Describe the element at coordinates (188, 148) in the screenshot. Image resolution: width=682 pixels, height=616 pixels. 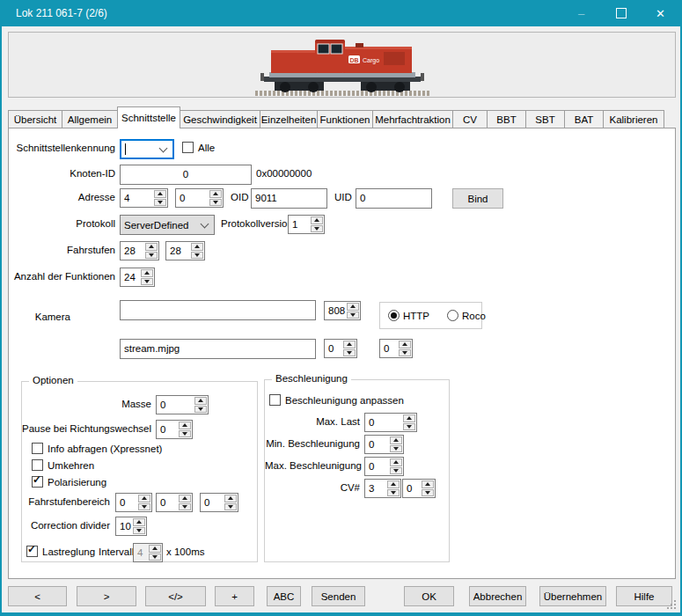
I see `alle-checkbox` at that location.